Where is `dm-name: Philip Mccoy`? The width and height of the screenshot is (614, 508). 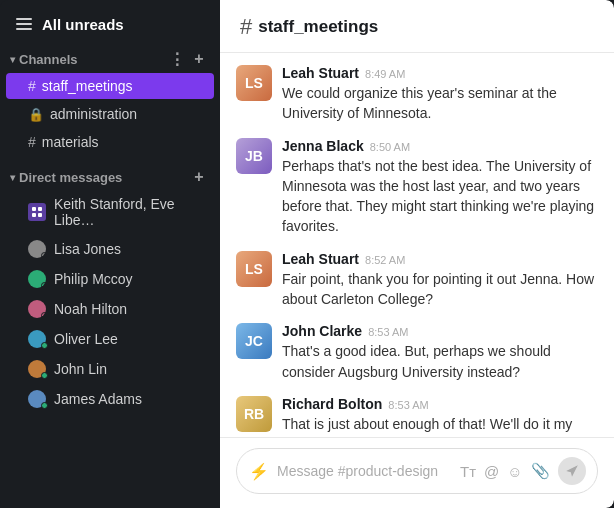
dm-name: Philip Mccoy is located at coordinates (94, 279).